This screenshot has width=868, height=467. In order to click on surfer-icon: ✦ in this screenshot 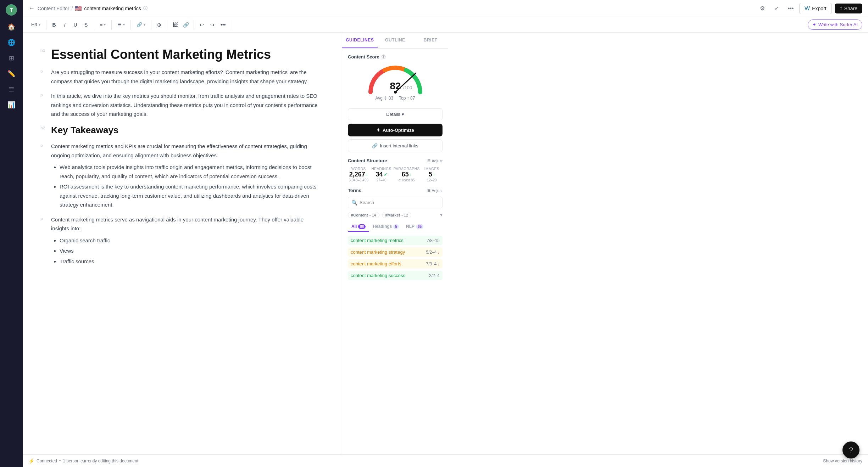, I will do `click(814, 25)`.